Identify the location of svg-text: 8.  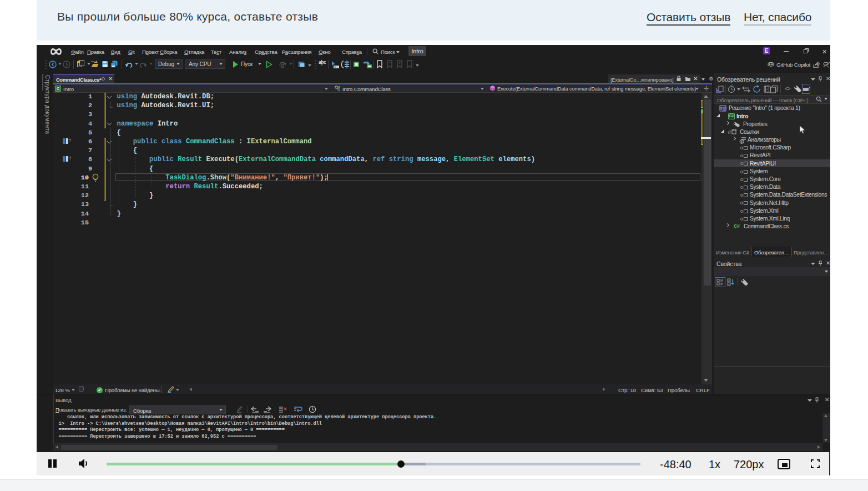
(729, 132).